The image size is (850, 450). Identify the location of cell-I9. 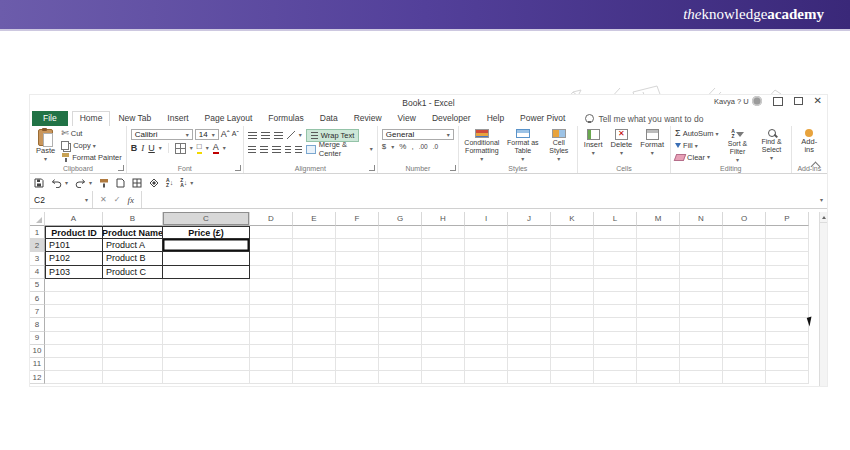
(486, 338).